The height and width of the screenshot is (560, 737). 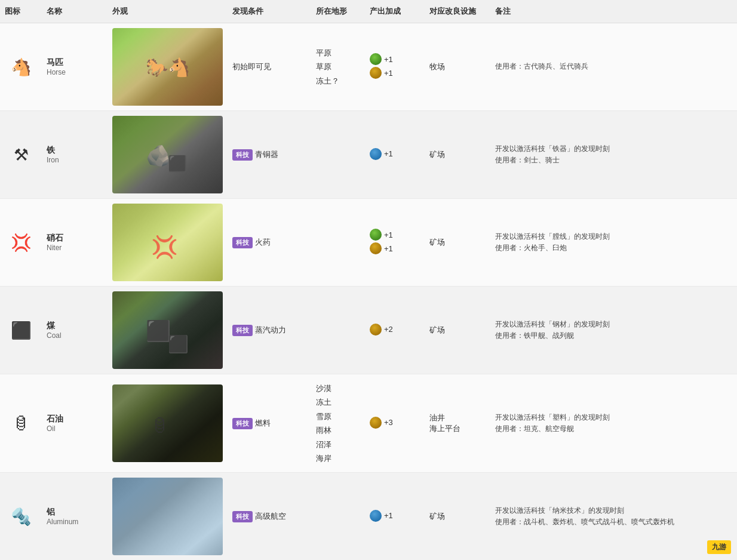 What do you see at coordinates (271, 330) in the screenshot?
I see `discovery-tech-coal: 蒸汽动力` at bounding box center [271, 330].